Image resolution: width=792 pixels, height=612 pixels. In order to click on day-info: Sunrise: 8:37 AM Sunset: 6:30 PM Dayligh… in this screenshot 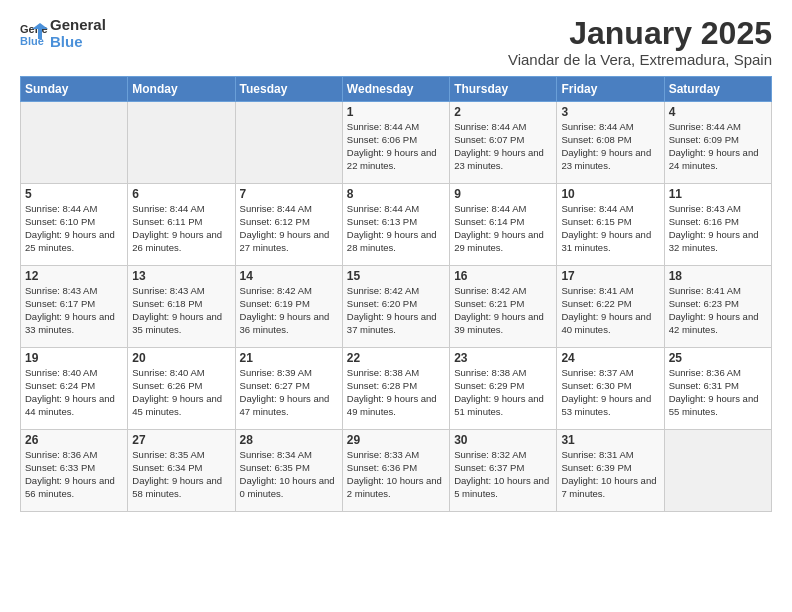, I will do `click(610, 392)`.